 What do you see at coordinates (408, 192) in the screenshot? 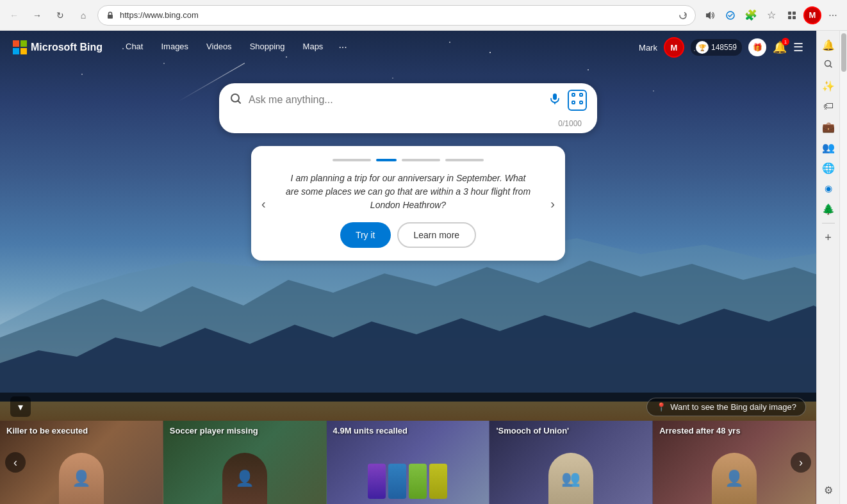
I see `carousel-suggestion-text: I am planning a trip for our anniversary…` at bounding box center [408, 192].